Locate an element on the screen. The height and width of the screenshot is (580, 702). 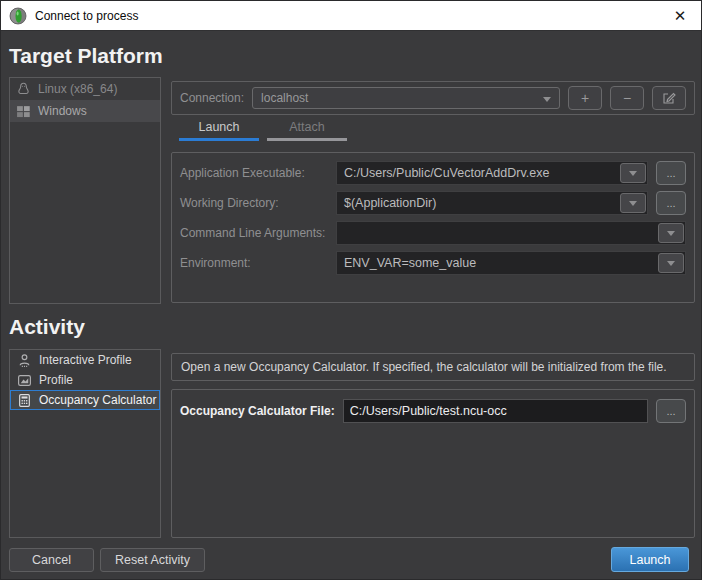
minus-icon: − is located at coordinates (627, 98).